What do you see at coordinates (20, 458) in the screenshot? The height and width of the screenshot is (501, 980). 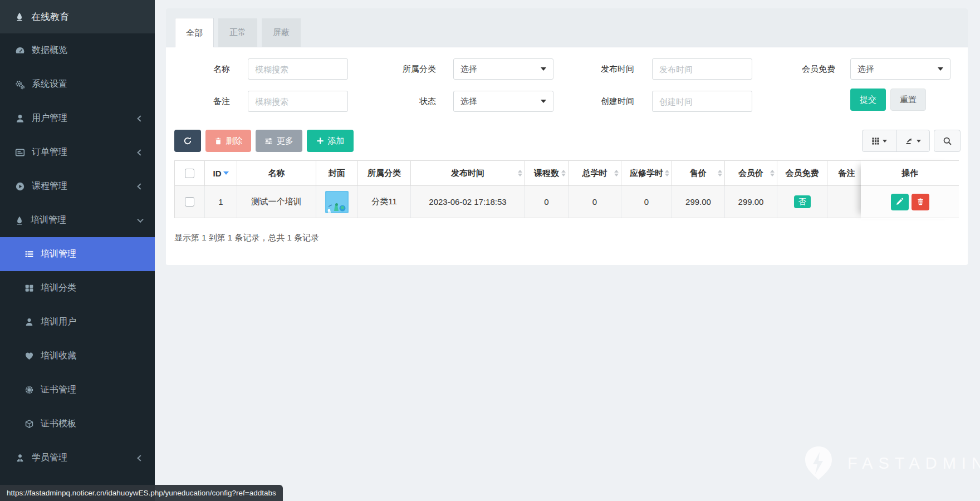 I see `student-icon` at bounding box center [20, 458].